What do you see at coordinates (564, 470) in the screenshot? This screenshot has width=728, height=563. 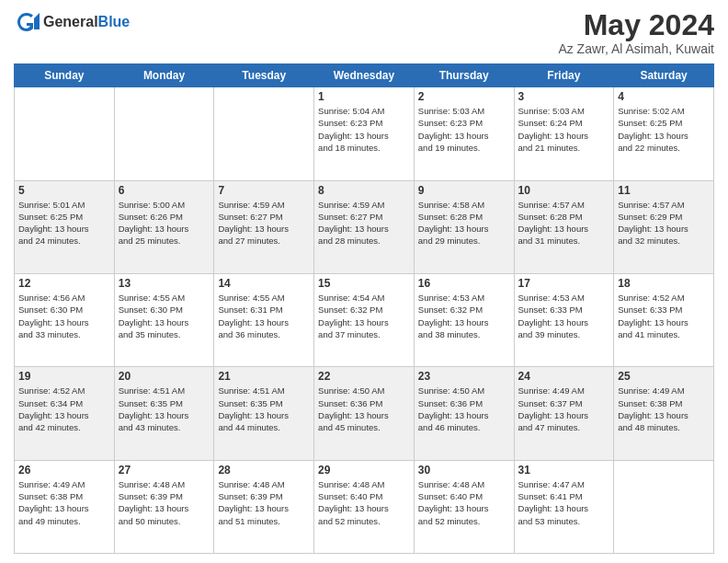 I see `day-number: 31` at bounding box center [564, 470].